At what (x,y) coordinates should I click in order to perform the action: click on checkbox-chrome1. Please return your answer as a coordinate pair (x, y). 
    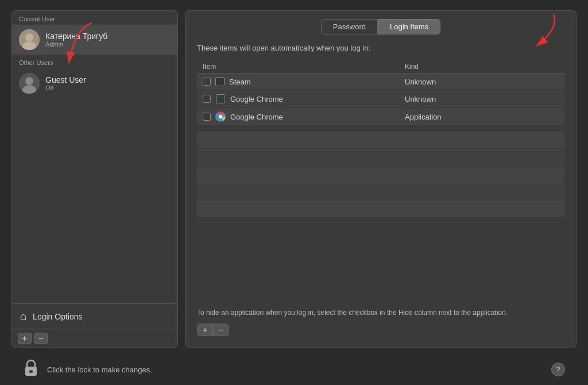
    Looking at the image, I should click on (207, 99).